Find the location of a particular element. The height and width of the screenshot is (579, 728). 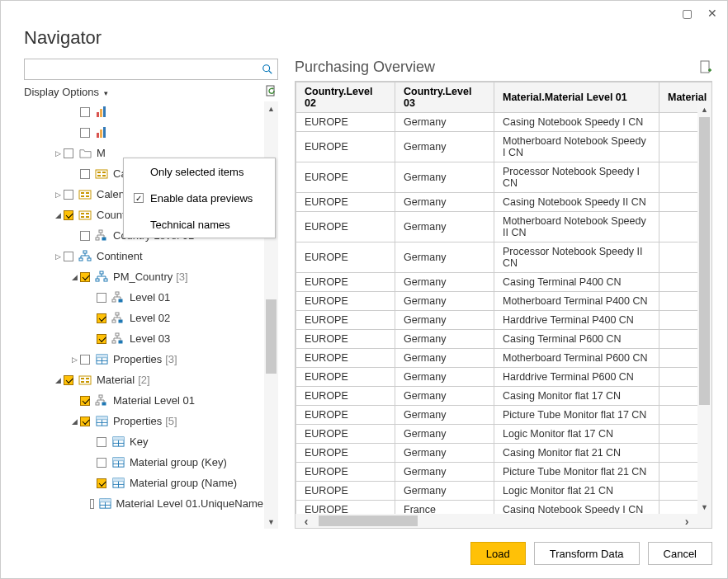

scroll-right-icon: › is located at coordinates (687, 521).